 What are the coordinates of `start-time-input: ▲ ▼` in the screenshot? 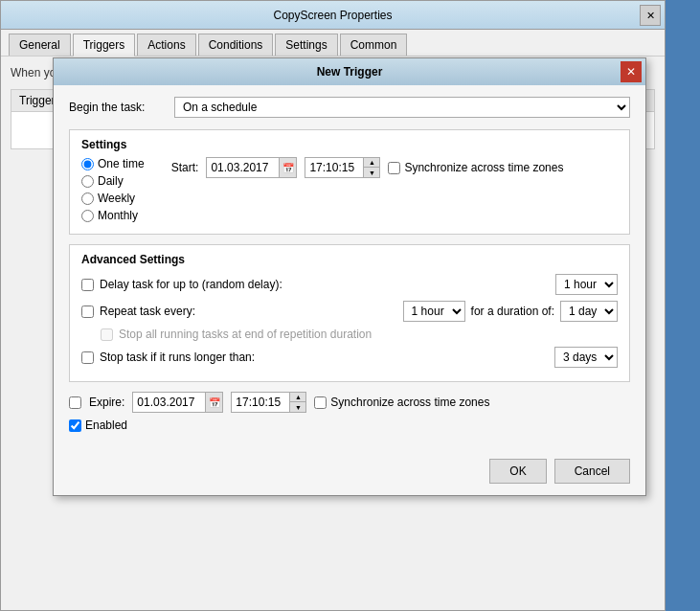 It's located at (343, 168).